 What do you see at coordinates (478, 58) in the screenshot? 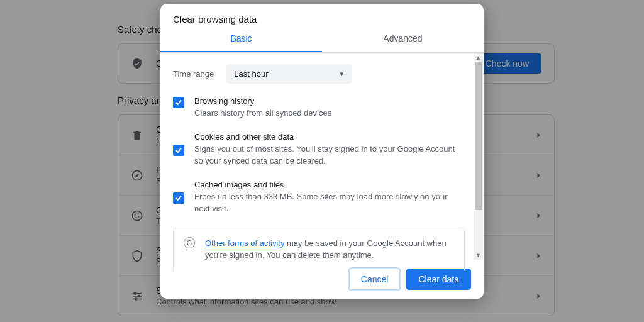
I see `scroll-up-icon: ▲` at bounding box center [478, 58].